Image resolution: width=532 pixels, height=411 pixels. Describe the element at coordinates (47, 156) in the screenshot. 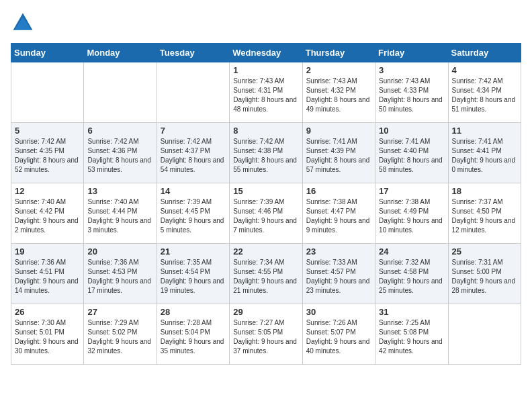

I see `day-info: Sunrise: 7:42 AM Sunset: 4:35 PM Dayligh…` at that location.